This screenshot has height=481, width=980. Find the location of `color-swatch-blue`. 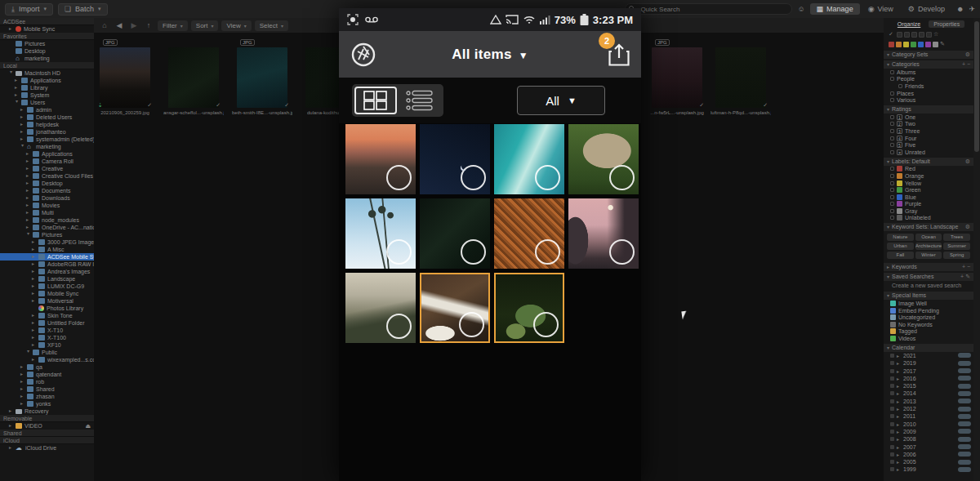

color-swatch-blue is located at coordinates (921, 44).